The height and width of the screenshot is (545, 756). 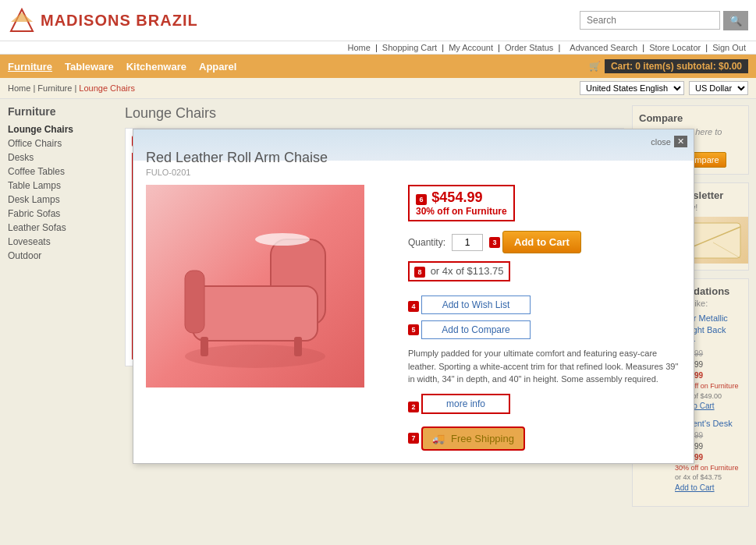 I want to click on logo-icon, so click(x=22, y=20).